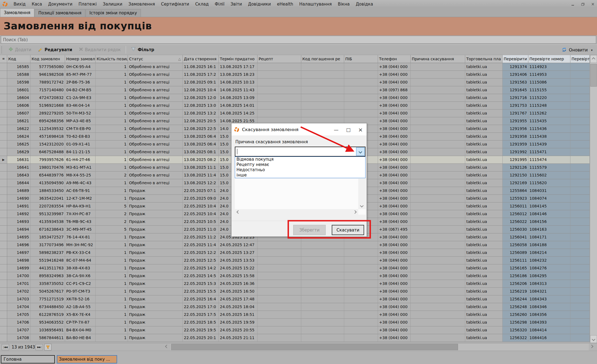 The image size is (597, 364). Describe the element at coordinates (88, 4) in the screenshot. I see `menu-item-3: Платежі` at that location.